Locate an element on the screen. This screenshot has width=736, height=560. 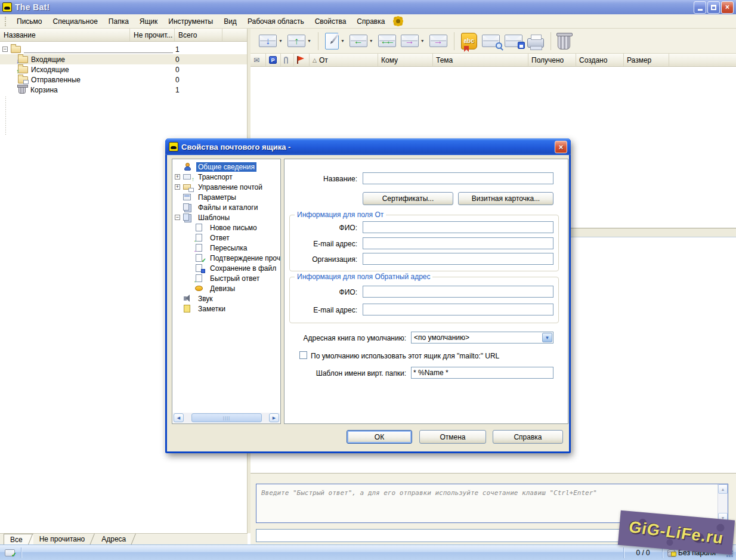
vfolder-input is located at coordinates (482, 373).